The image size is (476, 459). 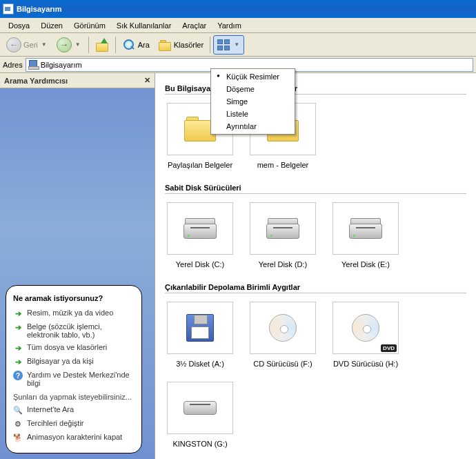 I want to click on menu-tools: Araçlar, so click(x=195, y=26).